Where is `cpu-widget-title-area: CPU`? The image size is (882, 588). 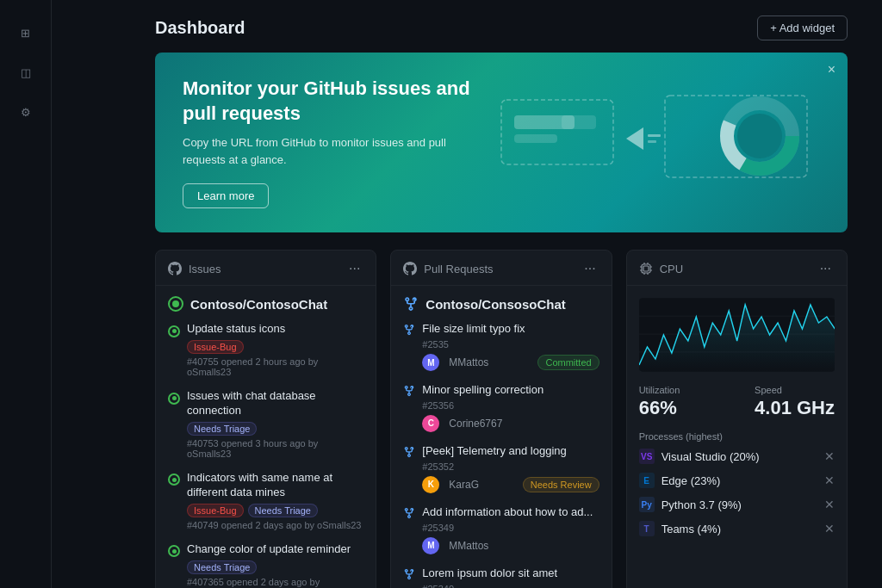
cpu-widget-title-area: CPU is located at coordinates (662, 269).